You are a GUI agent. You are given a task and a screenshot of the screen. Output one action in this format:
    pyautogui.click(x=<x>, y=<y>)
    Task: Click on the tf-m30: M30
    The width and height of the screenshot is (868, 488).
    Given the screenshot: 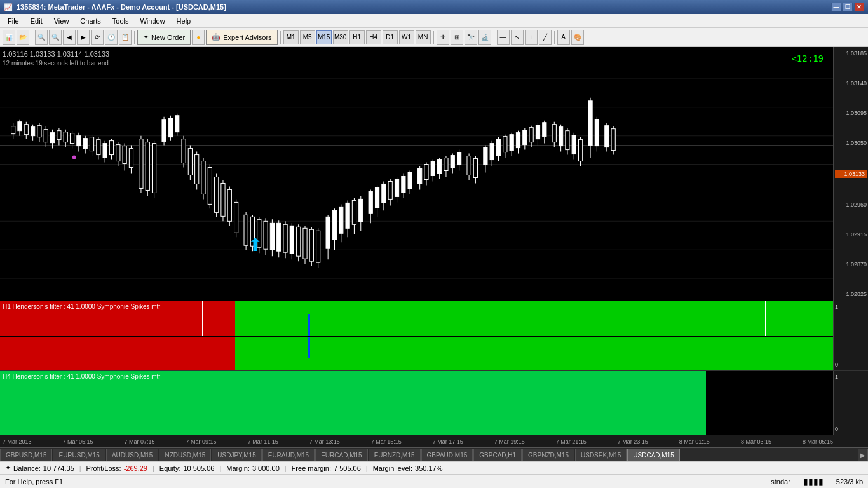 What is the action you would take?
    pyautogui.click(x=341, y=37)
    